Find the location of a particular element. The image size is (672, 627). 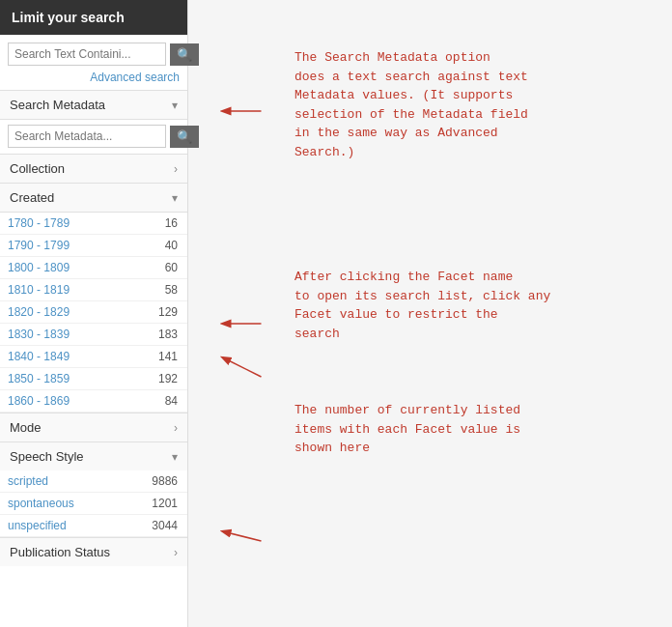

speech-style-label: Speech Style is located at coordinates (46, 456).